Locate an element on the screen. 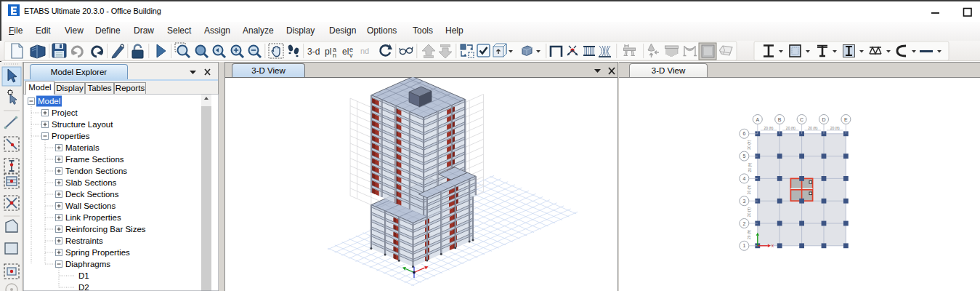 The width and height of the screenshot is (980, 291). svg-text: Slab Sections is located at coordinates (92, 183).